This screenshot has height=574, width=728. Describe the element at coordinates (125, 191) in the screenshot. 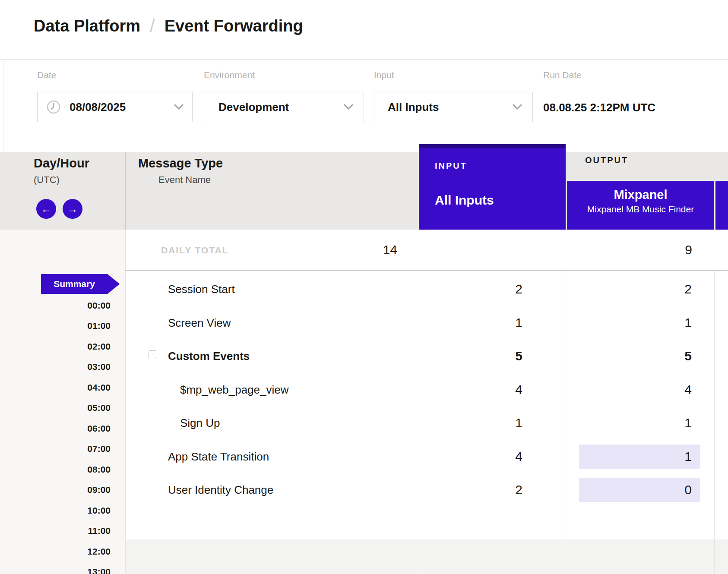

I see `column-divider` at that location.